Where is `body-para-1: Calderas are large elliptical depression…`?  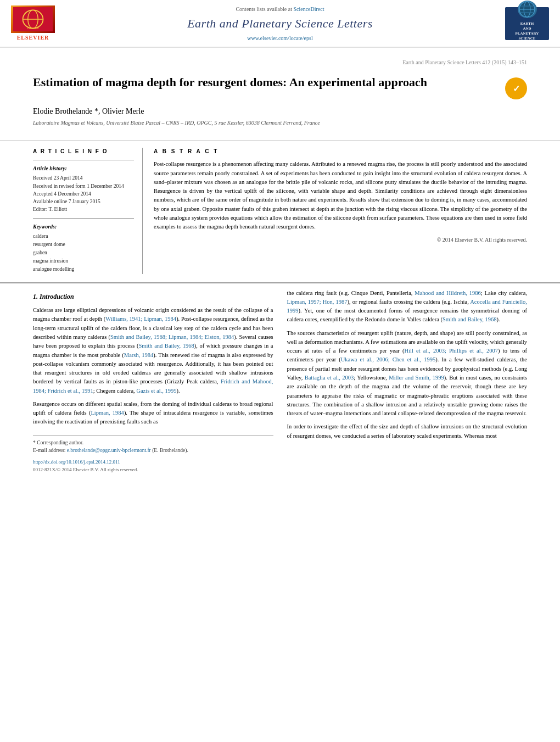
body-para-1: Calderas are large elliptical depression… is located at coordinates (153, 350).